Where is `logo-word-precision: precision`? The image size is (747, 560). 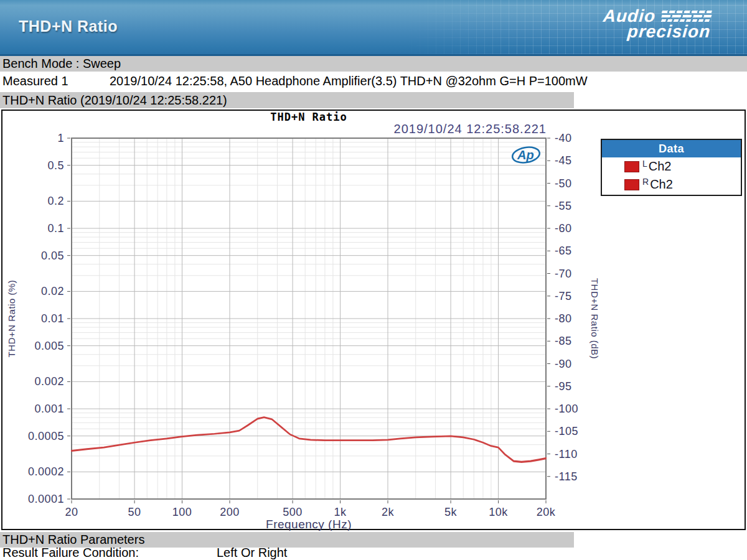 logo-word-precision: precision is located at coordinates (656, 32).